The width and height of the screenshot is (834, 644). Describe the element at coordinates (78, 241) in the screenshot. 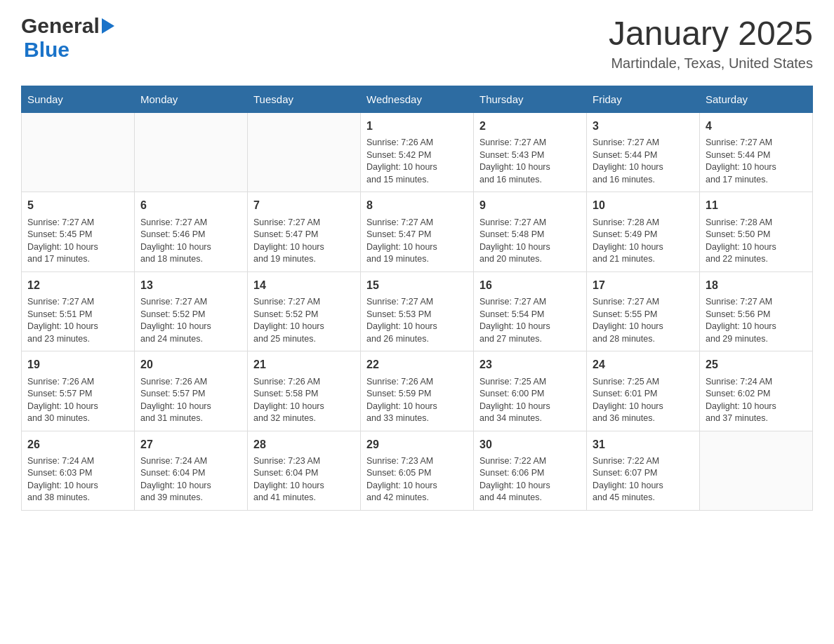

I see `day-info: Sunrise: 7:27 AM Sunset: 5:45 PM Dayligh…` at that location.